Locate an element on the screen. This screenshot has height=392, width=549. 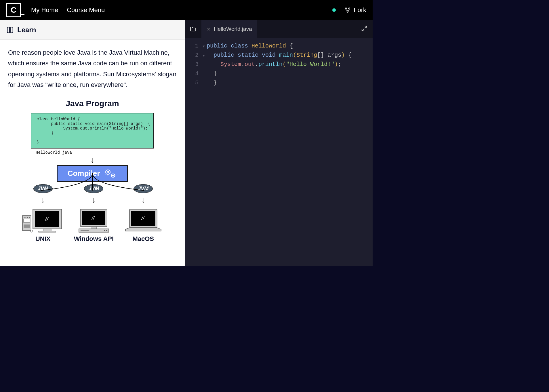
expand-icon is located at coordinates (364, 28).